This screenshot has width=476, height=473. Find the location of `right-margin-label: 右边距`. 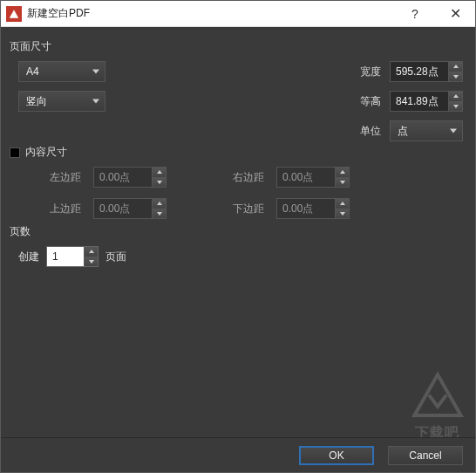

right-margin-label: 右边距 is located at coordinates (241, 178).